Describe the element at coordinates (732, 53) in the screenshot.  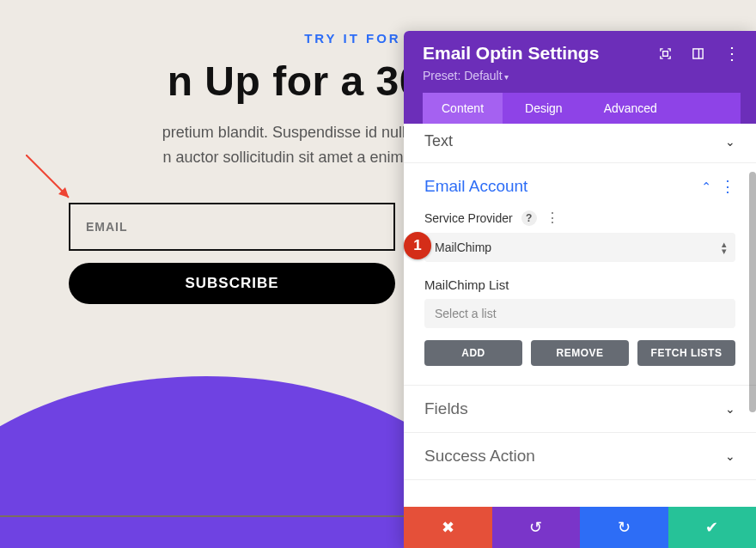
I see `panel-menu-icon: ⋮` at that location.